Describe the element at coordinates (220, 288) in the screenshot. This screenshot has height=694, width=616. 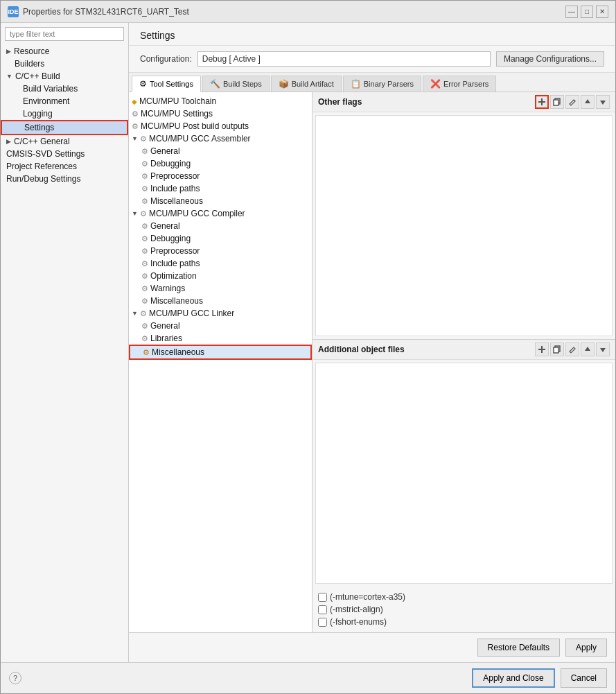
I see `tree-item-comp-warnings: ⚙ Warnings` at that location.